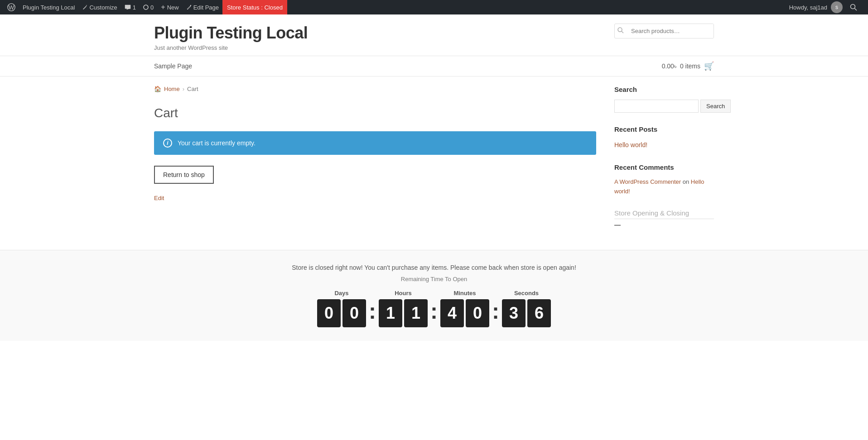 The height and width of the screenshot is (440, 868). Describe the element at coordinates (231, 48) in the screenshot. I see `site-tagline: Just another WordPress site` at that location.